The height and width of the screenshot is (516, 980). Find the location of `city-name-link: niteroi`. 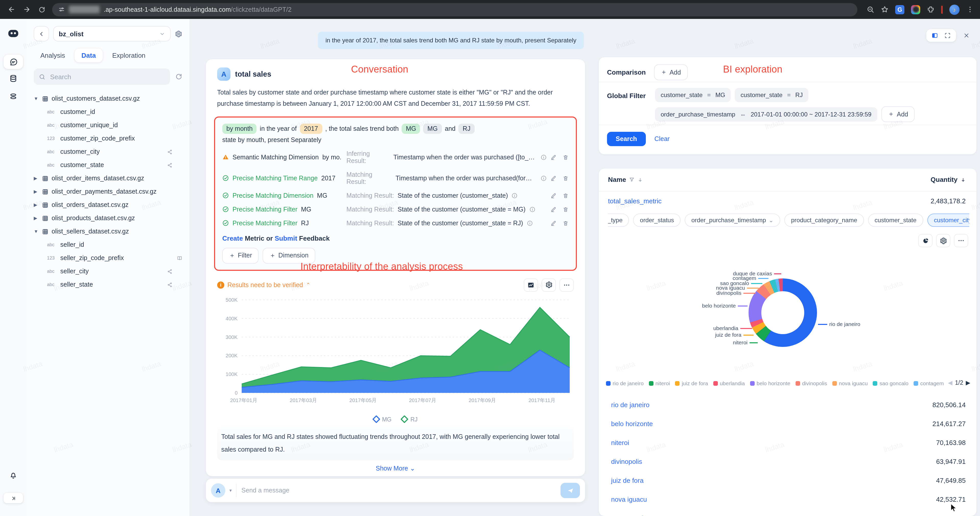

city-name-link: niteroi is located at coordinates (620, 443).